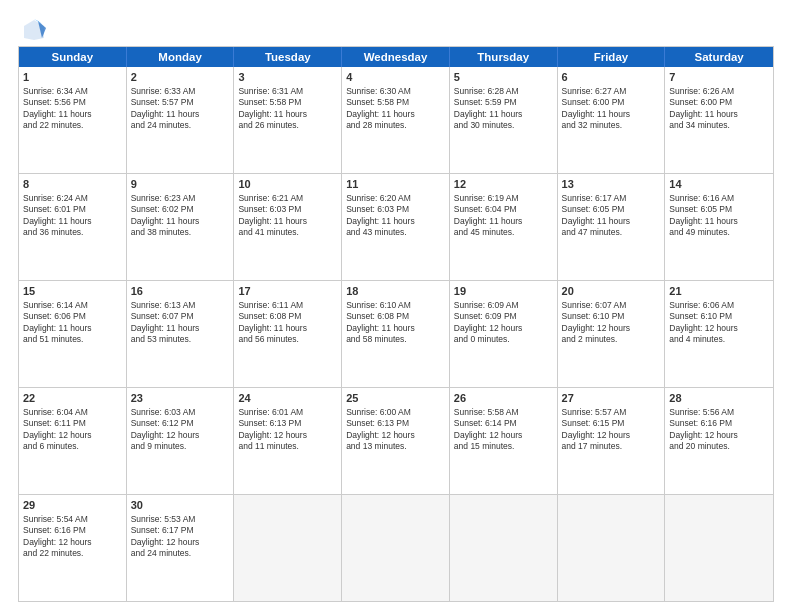  Describe the element at coordinates (612, 120) in the screenshot. I see `cal-cell-6: 6Sunrise: 6:27 AMSunset: 6:00 PMDaylight…` at that location.